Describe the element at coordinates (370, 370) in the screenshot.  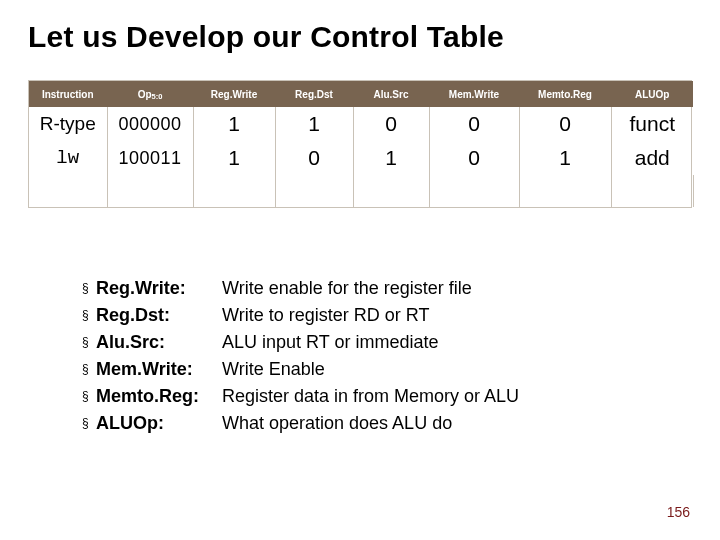
I see `definition-desc: Write Enable` at that location.